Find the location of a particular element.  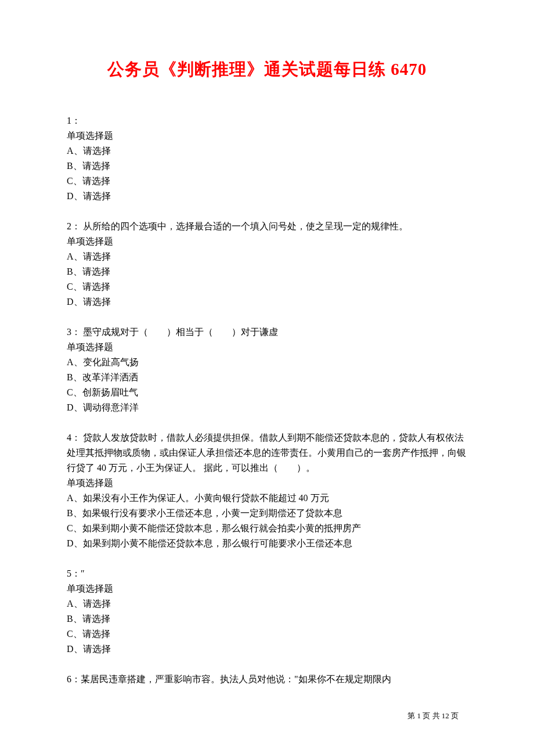

question-text: 5：″ is located at coordinates (75, 574).